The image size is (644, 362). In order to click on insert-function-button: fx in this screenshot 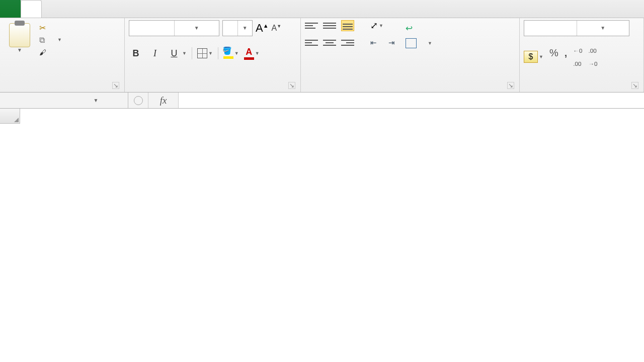, I will do `click(164, 101)`.